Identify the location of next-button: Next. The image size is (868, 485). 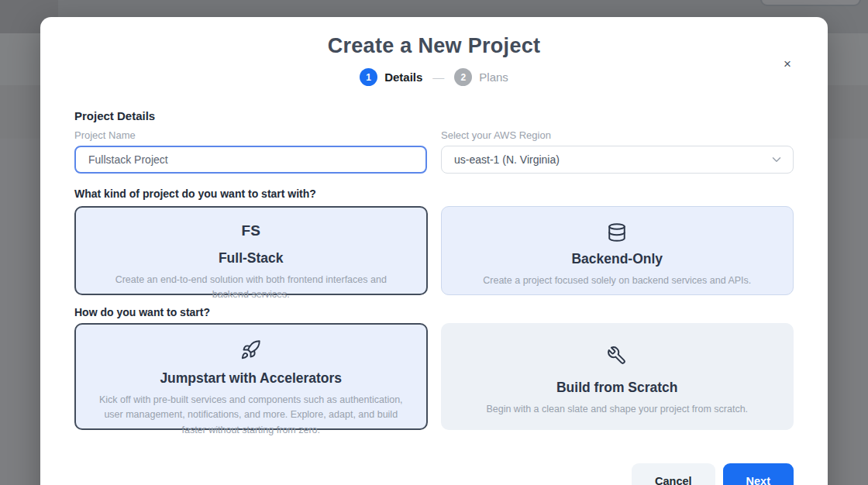
(758, 474).